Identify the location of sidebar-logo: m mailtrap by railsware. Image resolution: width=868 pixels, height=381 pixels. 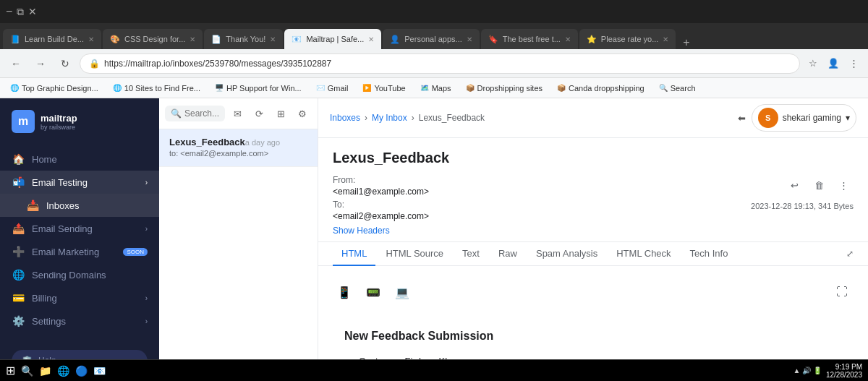
(80, 120).